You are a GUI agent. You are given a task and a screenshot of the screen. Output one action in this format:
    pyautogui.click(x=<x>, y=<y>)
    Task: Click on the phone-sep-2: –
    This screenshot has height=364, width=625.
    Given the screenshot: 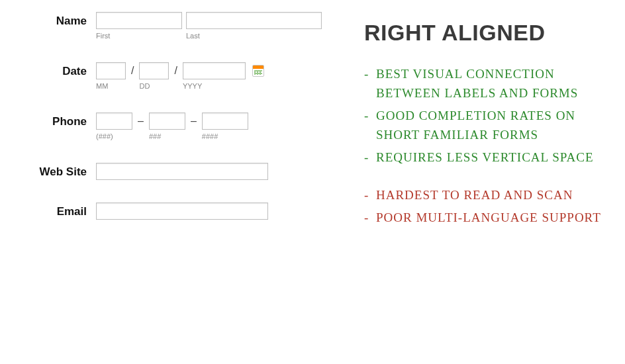 What is the action you would take?
    pyautogui.click(x=193, y=120)
    